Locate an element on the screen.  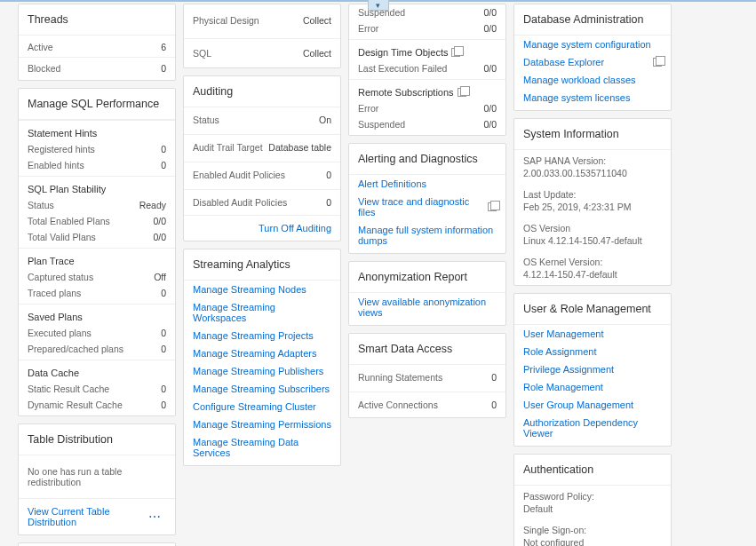
system-config-link: Manage system configuration is located at coordinates (593, 44).